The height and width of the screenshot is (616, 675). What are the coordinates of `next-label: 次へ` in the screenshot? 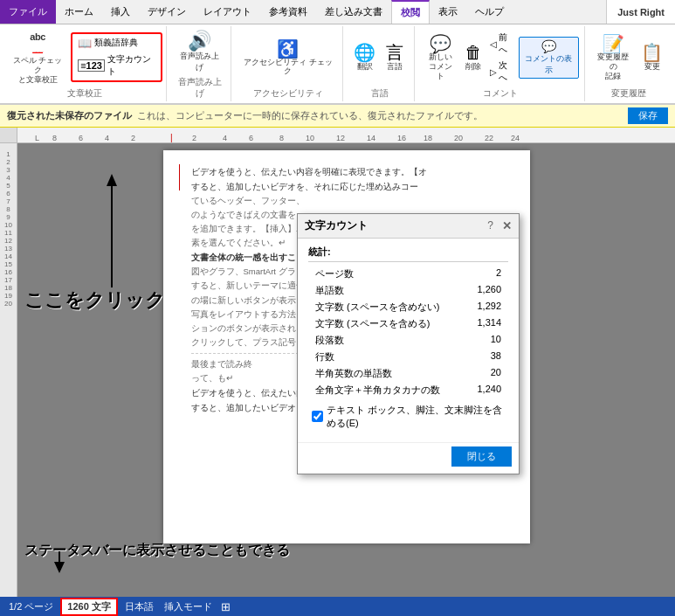 It's located at (506, 72).